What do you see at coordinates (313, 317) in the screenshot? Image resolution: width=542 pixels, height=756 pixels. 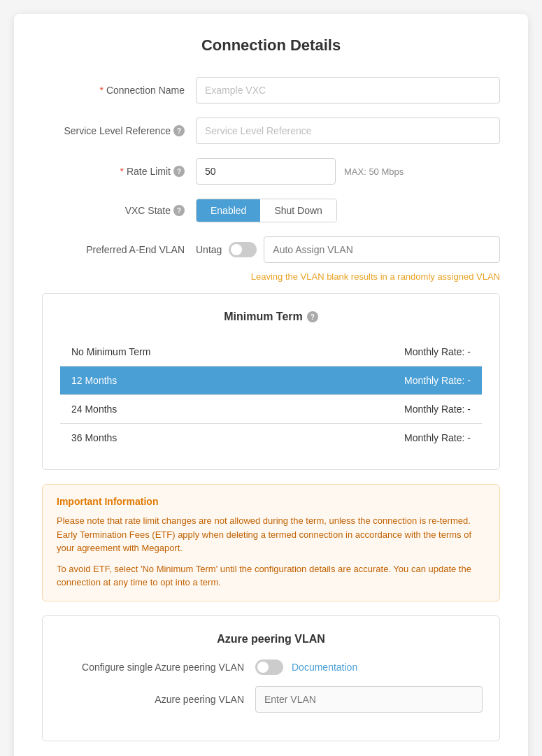 I see `minimum-term-help-icon: ?` at bounding box center [313, 317].